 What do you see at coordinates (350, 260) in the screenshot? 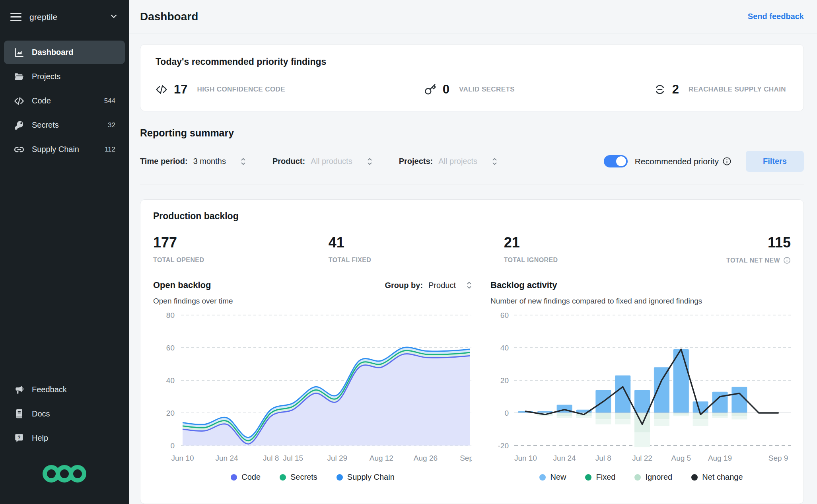
I see `stat-label-text: TOTAL FIXED` at bounding box center [350, 260].